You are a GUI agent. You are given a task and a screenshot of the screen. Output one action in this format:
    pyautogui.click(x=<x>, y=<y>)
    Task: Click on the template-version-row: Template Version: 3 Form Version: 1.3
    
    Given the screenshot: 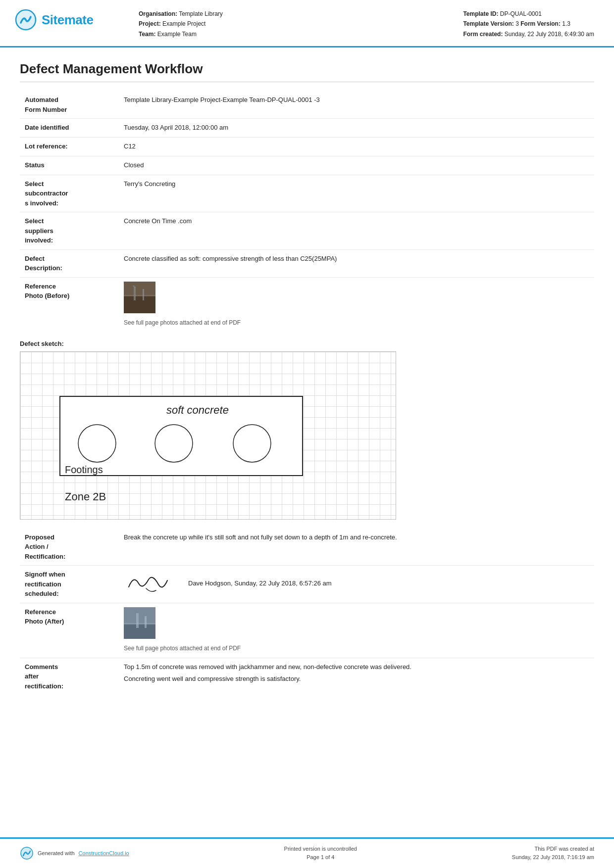 What is the action you would take?
    pyautogui.click(x=529, y=24)
    